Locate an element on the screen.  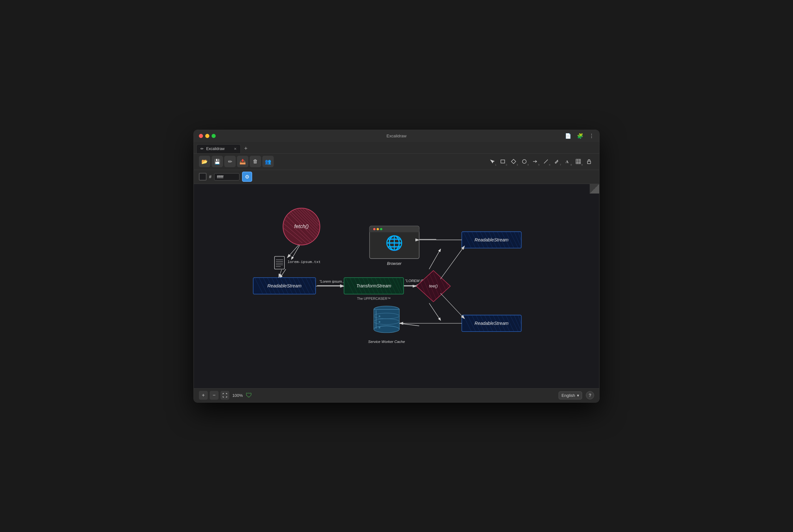
pencil-tool: 7 is located at coordinates (557, 162).